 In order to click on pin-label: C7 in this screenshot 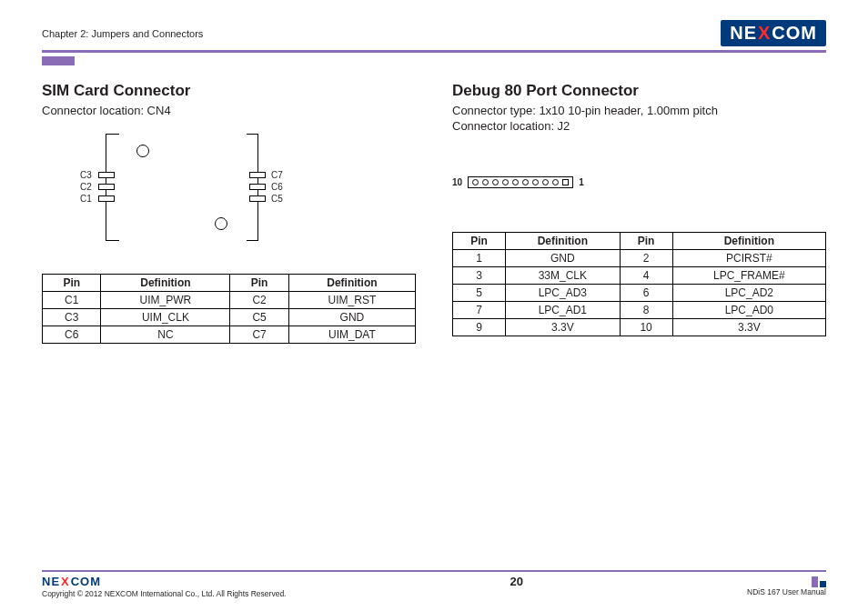, I will do `click(277, 175)`.